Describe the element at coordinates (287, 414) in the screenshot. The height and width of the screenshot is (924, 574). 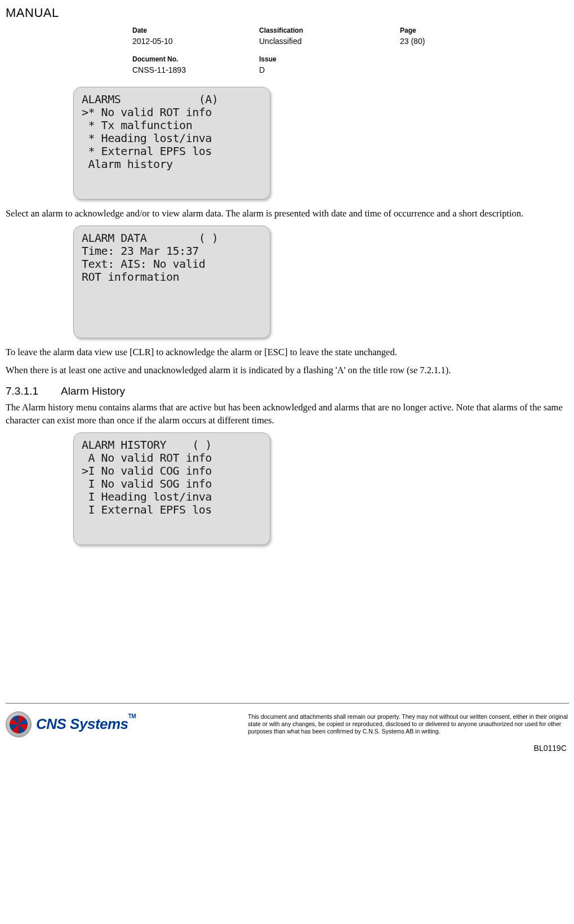
I see `paragraph: The Alarm history menu contains alarms t…` at that location.